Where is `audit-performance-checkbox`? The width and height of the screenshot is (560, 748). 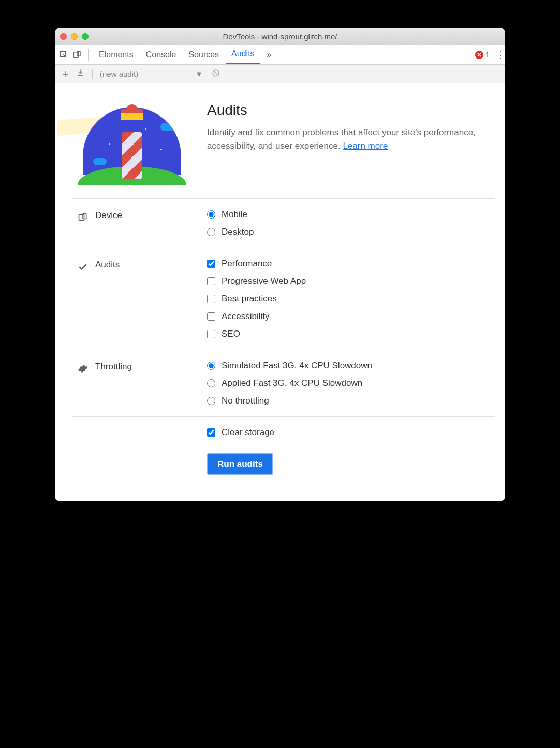 audit-performance-checkbox is located at coordinates (211, 264).